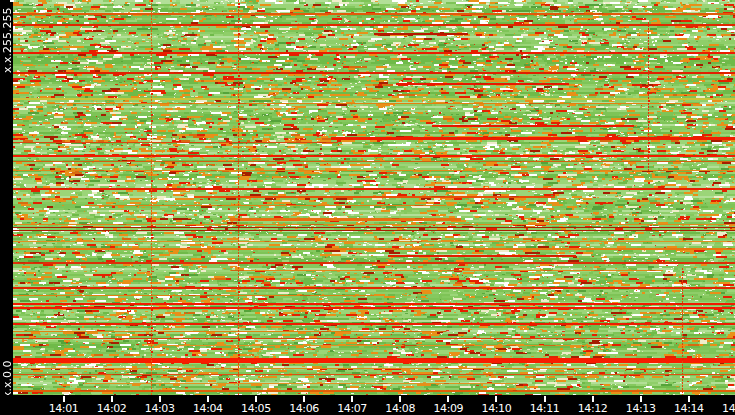 The width and height of the screenshot is (735, 415). I want to click on x-tick-label: 14:11, so click(545, 408).